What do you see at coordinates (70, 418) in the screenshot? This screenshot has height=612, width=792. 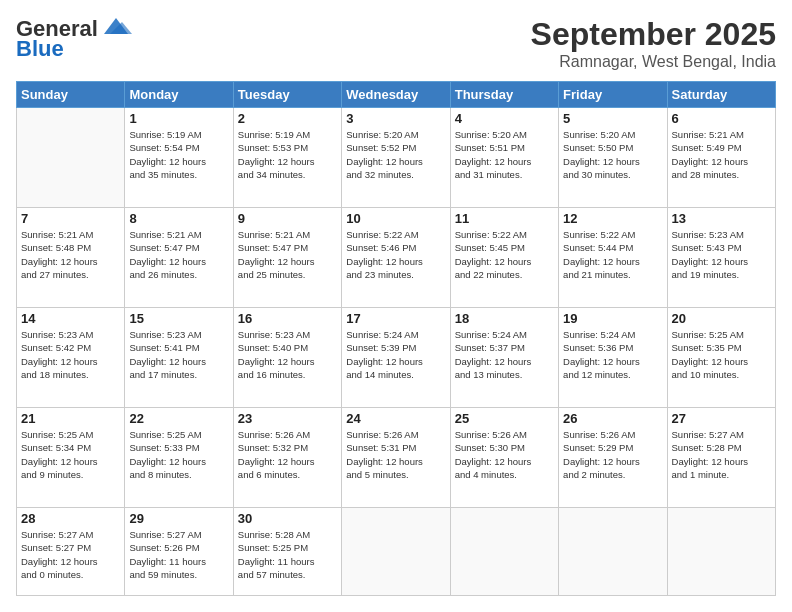 I see `day-number: 21` at bounding box center [70, 418].